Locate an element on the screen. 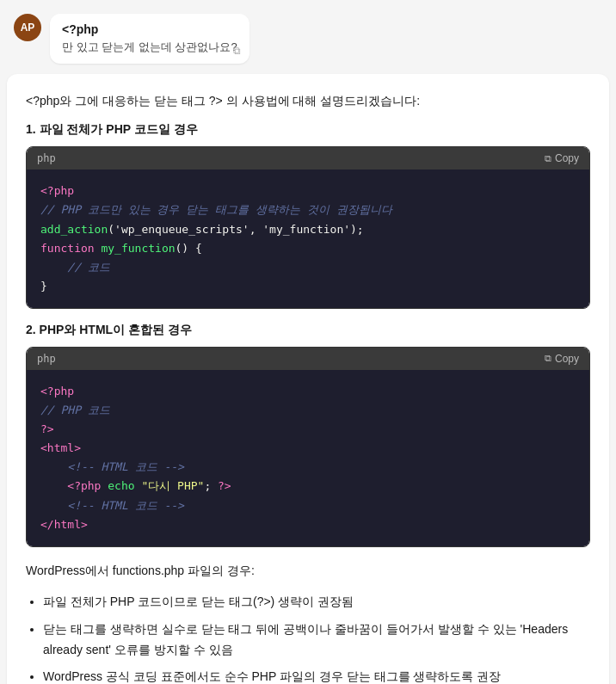  response-intro: <?php와 그에 대응하는 닫는 태그 ?> 의 사용법에 대해 설명드리겠습… is located at coordinates (308, 101).